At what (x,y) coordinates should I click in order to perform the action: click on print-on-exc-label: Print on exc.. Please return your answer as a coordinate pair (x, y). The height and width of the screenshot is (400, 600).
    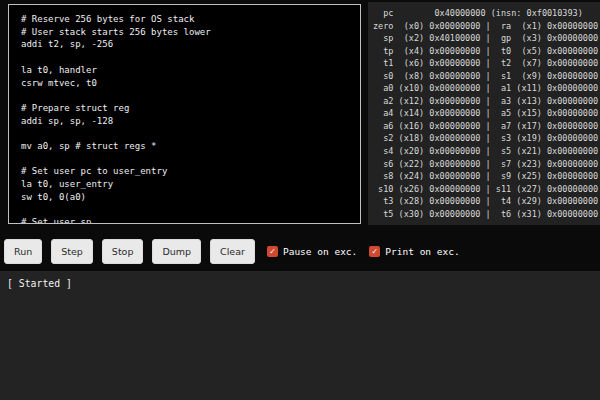
    Looking at the image, I should click on (422, 252).